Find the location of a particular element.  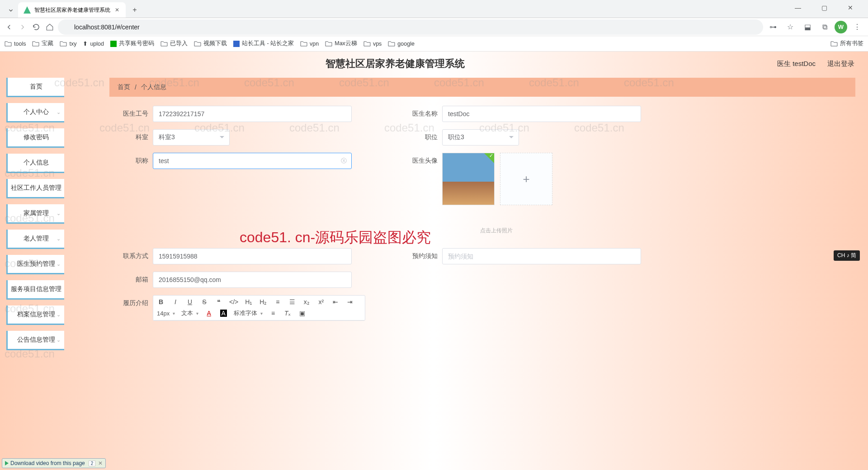

indent-right-icon: ⇥ is located at coordinates (350, 302).